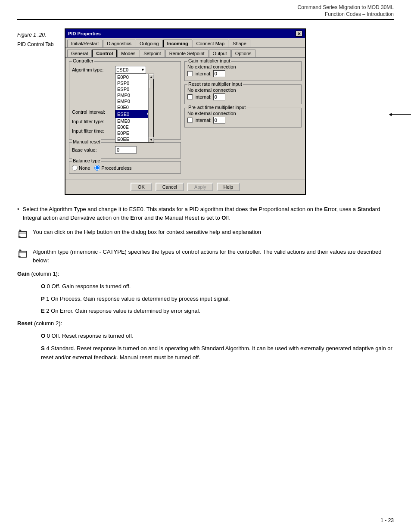 The image size is (411, 532). Describe the element at coordinates (87, 161) in the screenshot. I see `balance-type-label: Balance type` at that location.